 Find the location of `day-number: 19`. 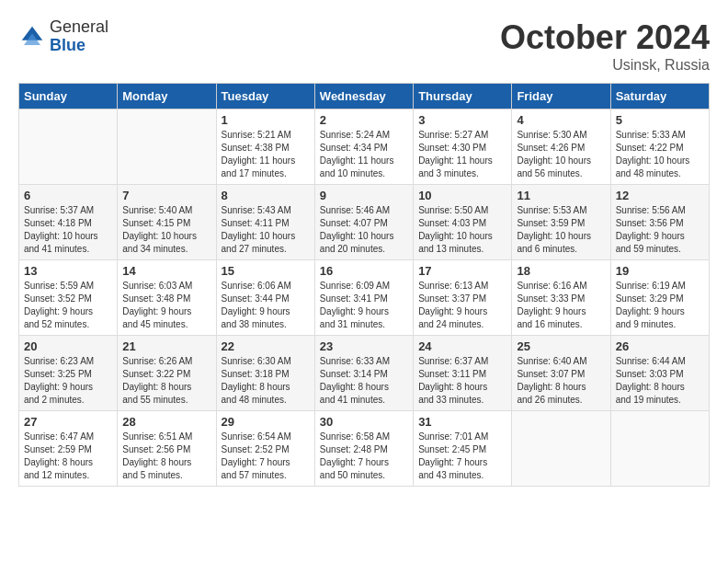

day-number: 19 is located at coordinates (660, 270).